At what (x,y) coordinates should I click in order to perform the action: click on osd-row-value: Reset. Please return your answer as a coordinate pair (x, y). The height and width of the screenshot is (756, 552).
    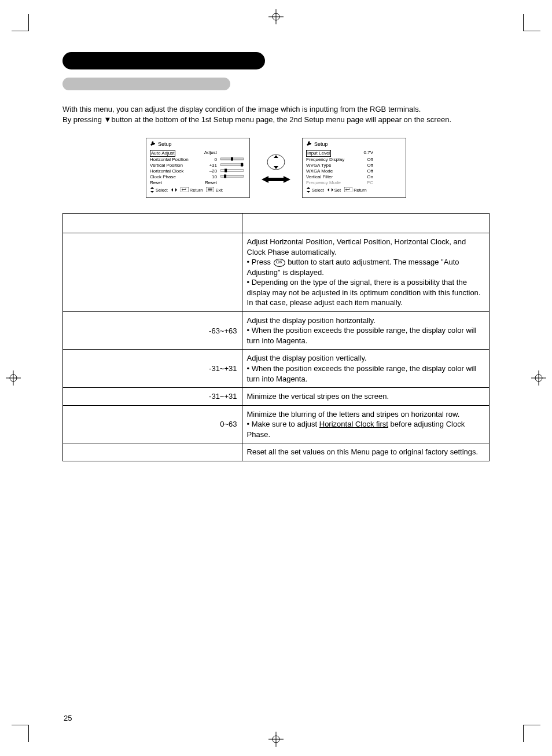
    Looking at the image, I should click on (210, 183).